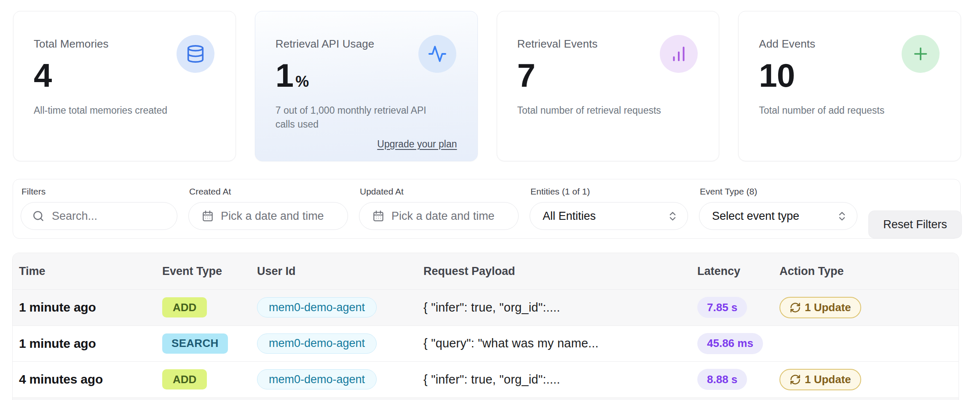  Describe the element at coordinates (91, 379) in the screenshot. I see `time-cell: 4 minutes ago` at that location.